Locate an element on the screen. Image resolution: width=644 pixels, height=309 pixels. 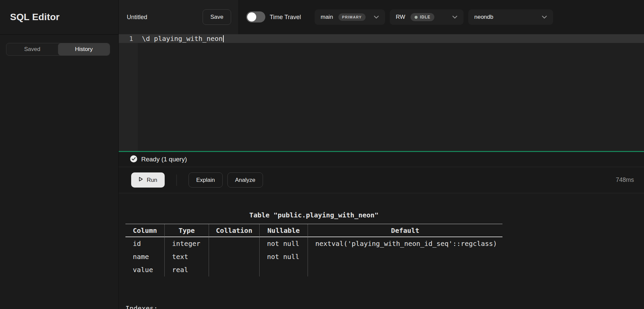
table-cell: integer is located at coordinates (186, 244).